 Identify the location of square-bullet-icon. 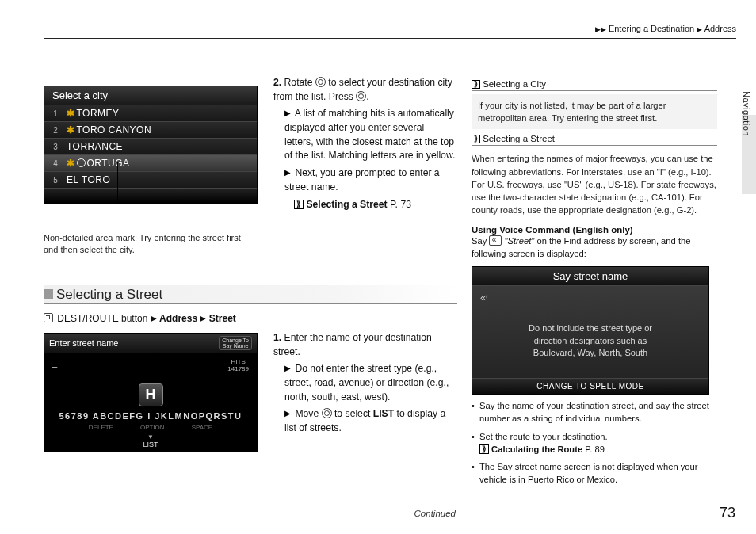
(48, 294).